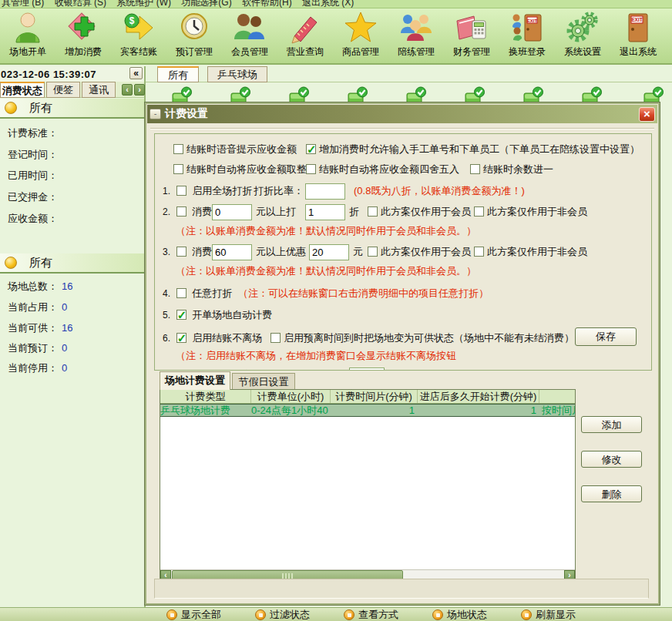 This screenshot has height=621, width=672. Describe the element at coordinates (178, 74) in the screenshot. I see `venue-tab-all: 所有` at that location.